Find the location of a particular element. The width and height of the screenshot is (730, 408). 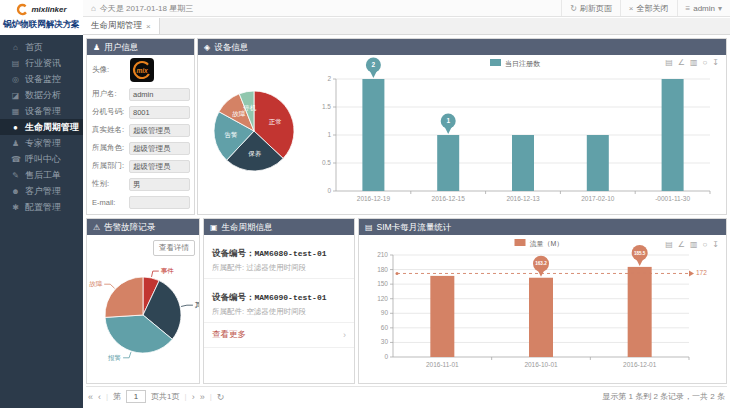

avatar-label: 头像: is located at coordinates (110, 70).